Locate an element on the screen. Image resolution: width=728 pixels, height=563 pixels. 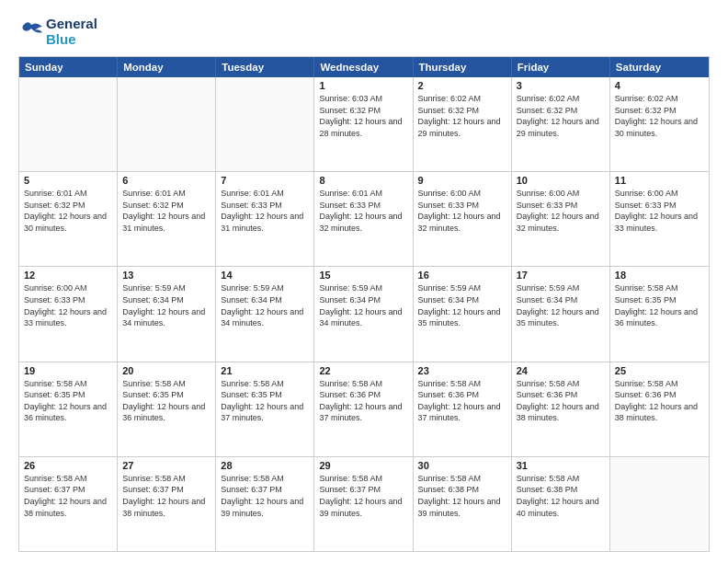
day-info-27: Sunrise: 5:58 AMSunset: 6:37 PMDaylight:… is located at coordinates (166, 496).